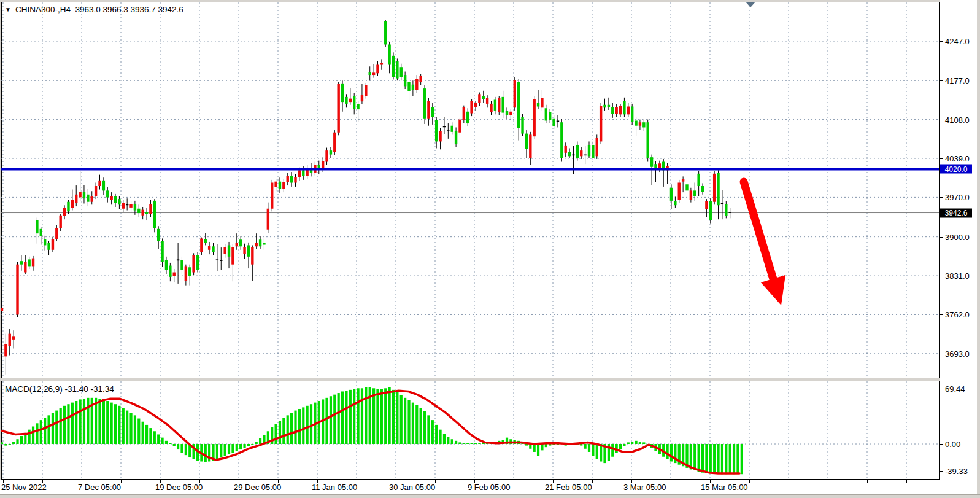 This screenshot has width=980, height=498. What do you see at coordinates (334, 488) in the screenshot?
I see `x-axis-label: 11 Jan 05:00` at bounding box center [334, 488].